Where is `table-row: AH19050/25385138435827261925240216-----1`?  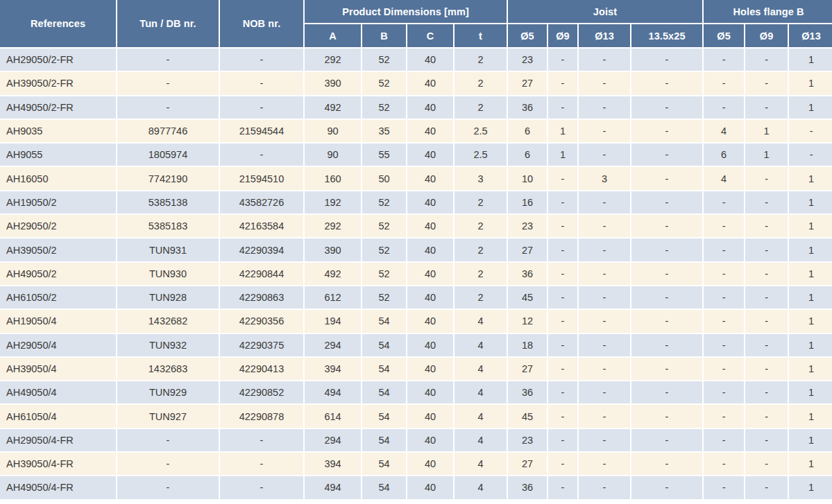
table-row: AH19050/25385138435827261925240216-----1 is located at coordinates (416, 202).